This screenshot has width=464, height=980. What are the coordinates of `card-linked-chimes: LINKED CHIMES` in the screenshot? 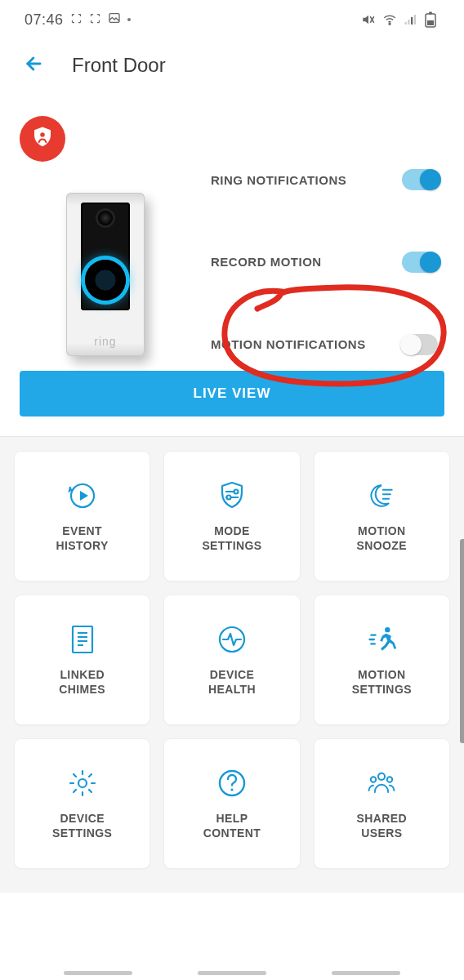 It's located at (82, 660).